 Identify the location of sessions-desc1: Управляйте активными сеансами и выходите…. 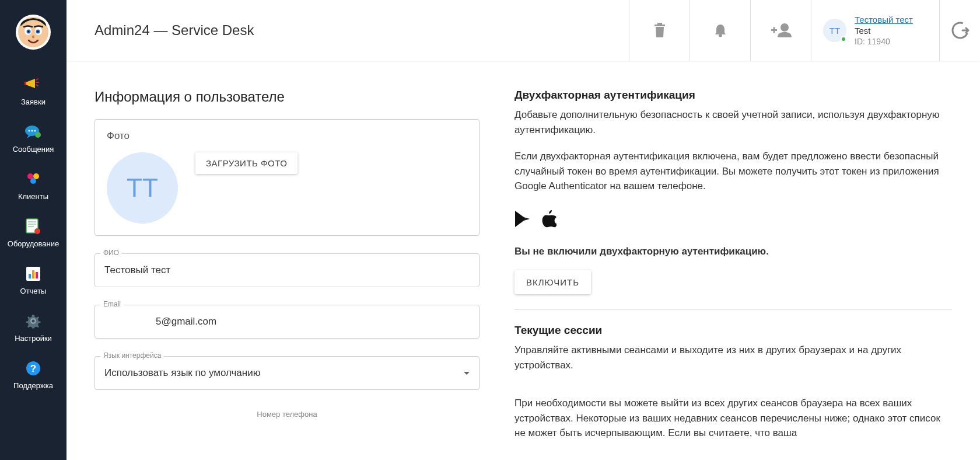
(733, 357).